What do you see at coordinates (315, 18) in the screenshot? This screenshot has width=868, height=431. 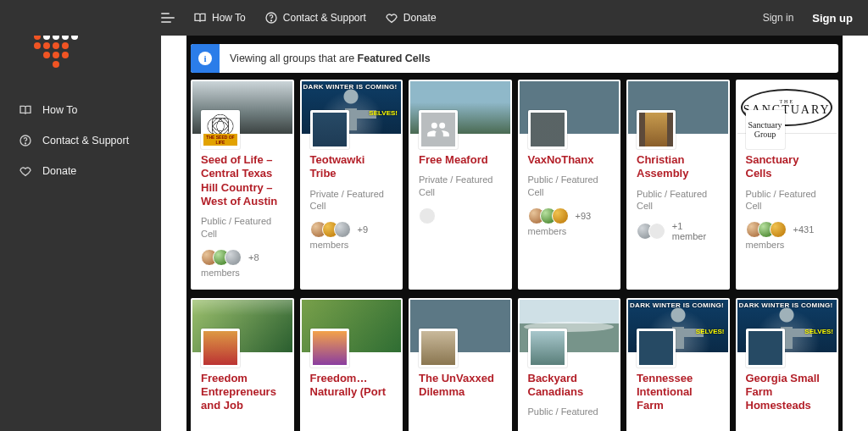 I see `topnav-contact: Contact & Support` at bounding box center [315, 18].